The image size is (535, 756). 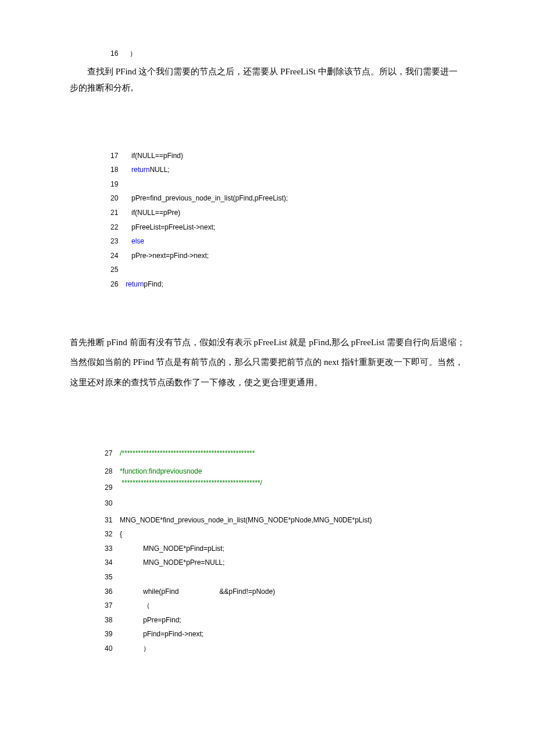 I want to click on line-number: 30, so click(x=112, y=503).